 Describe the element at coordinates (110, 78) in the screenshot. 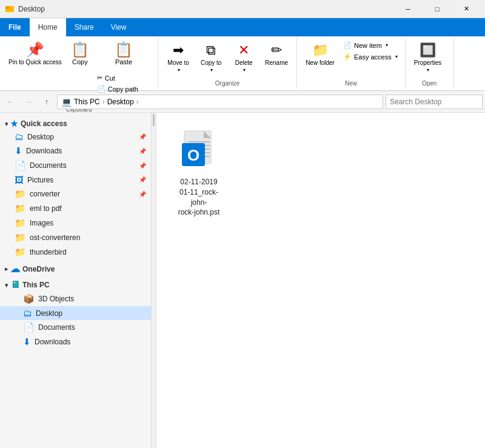

I see `cut-label: Cut` at that location.